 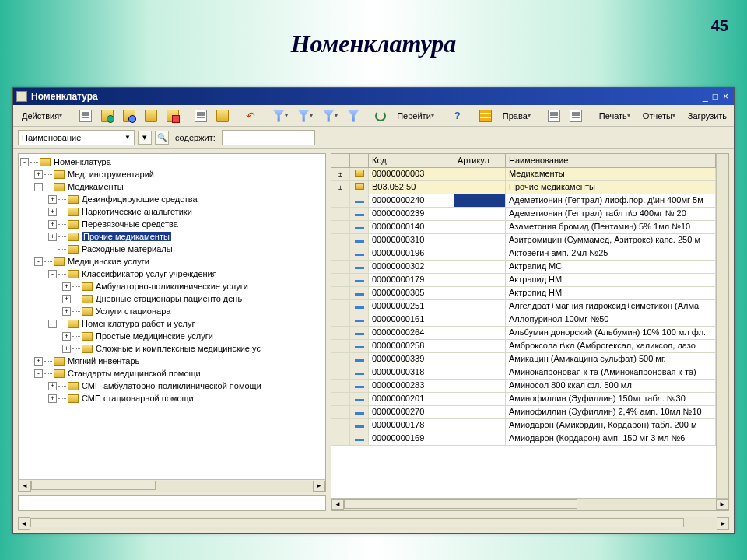 I want to click on filter-search-button: 🔍, so click(x=162, y=138).